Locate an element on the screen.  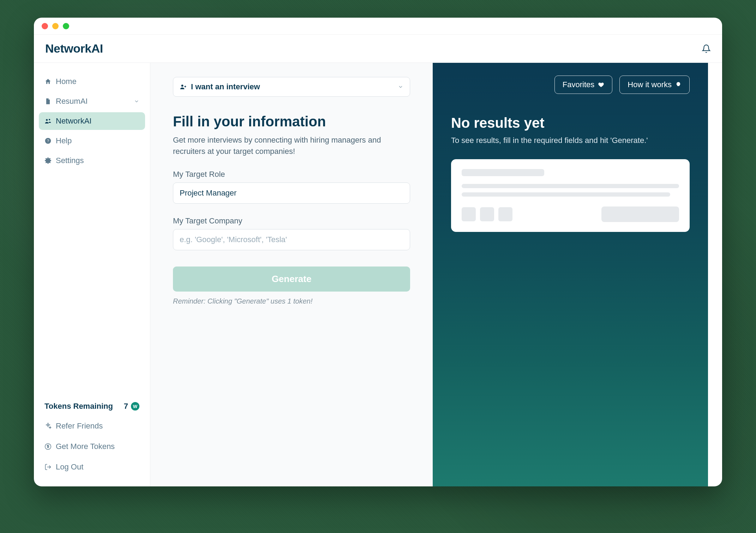
window-titlebar is located at coordinates (378, 26).